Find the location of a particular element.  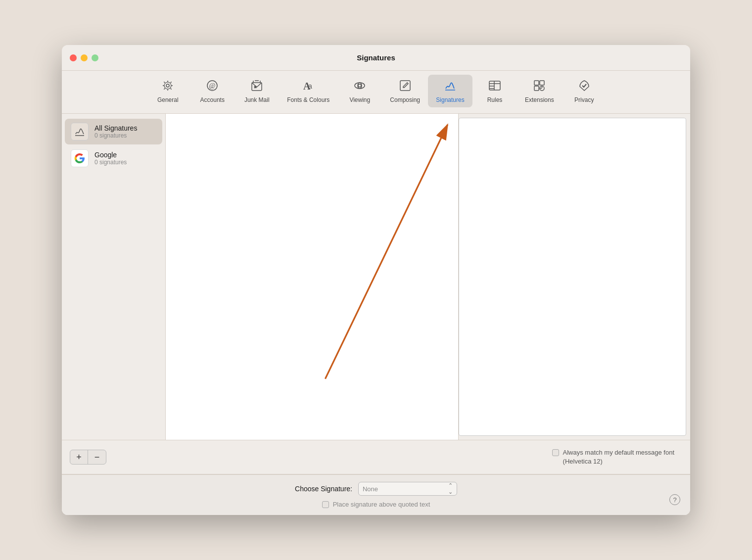

accounts-label: Accounts is located at coordinates (213, 100).